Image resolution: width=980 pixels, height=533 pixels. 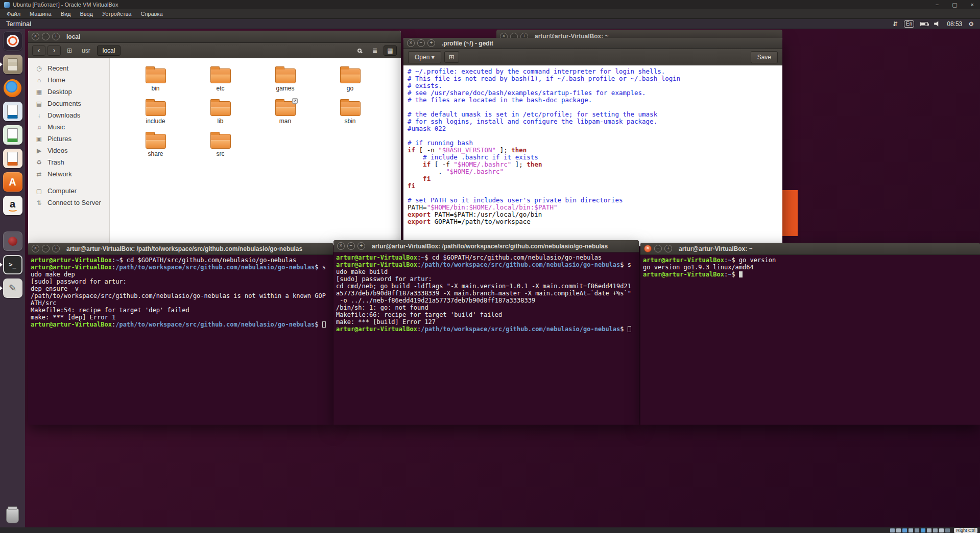 I want to click on shared-folders-status-icon, so click(x=923, y=530).